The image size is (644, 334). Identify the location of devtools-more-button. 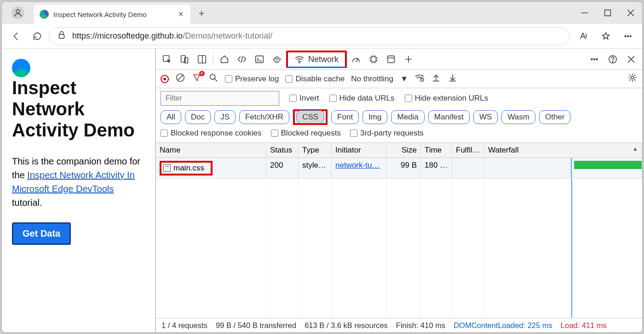
(594, 59).